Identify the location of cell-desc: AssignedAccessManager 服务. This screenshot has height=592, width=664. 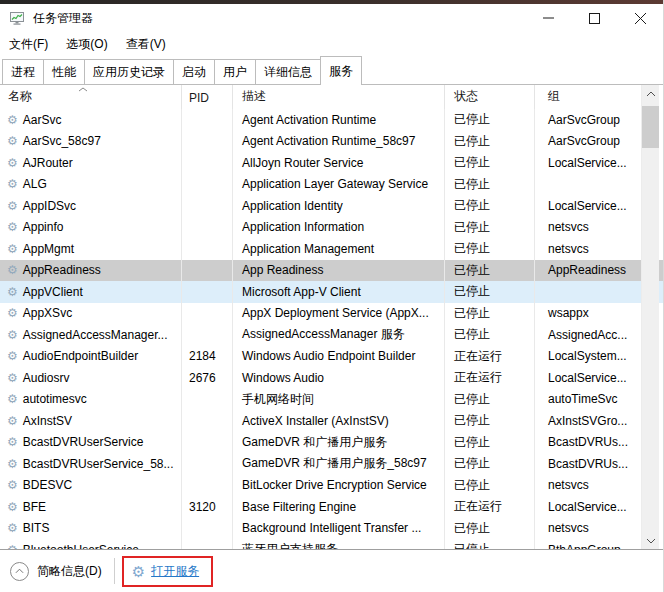
(339, 335).